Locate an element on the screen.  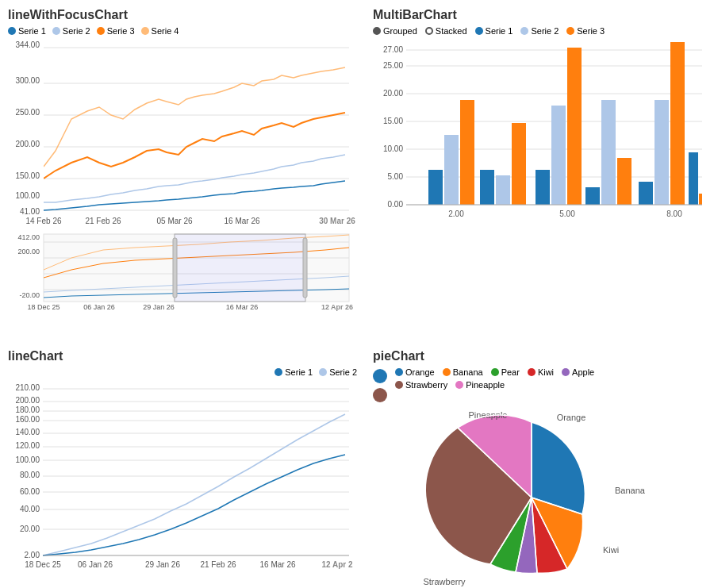
pc-title: pieChart is located at coordinates (539, 356).